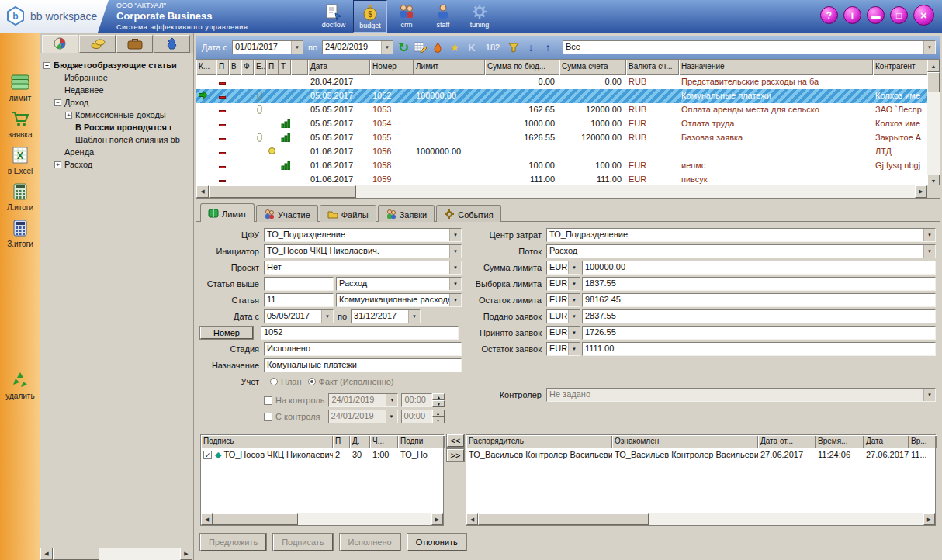 Image resolution: width=942 pixels, height=560 pixels. I want to click on article-number-input: 11, so click(299, 300).